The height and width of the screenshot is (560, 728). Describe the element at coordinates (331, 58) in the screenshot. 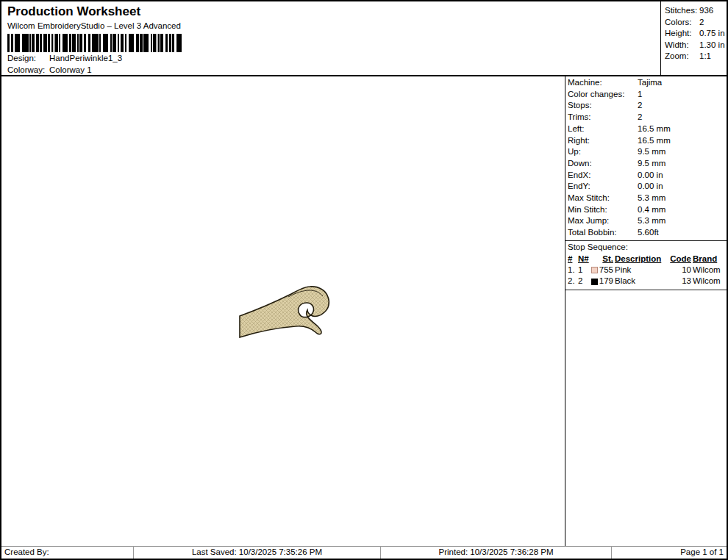

I see `design-row: Design: HandPeriwinkle1_3` at that location.